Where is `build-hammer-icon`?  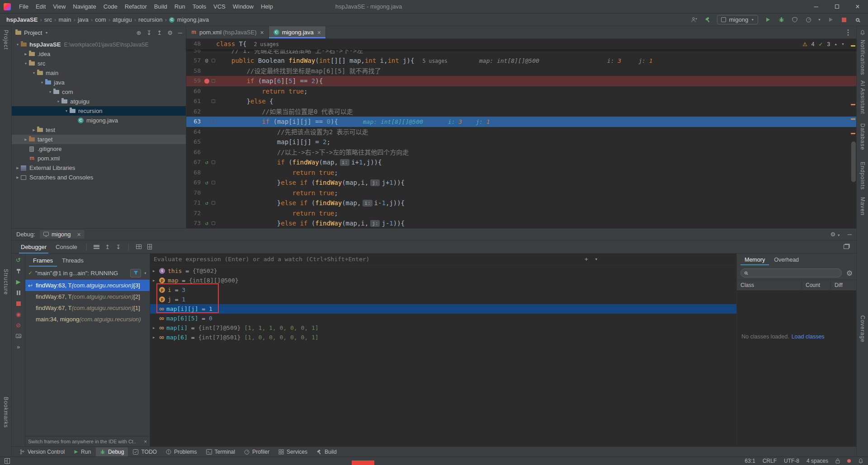 build-hammer-icon is located at coordinates (708, 20).